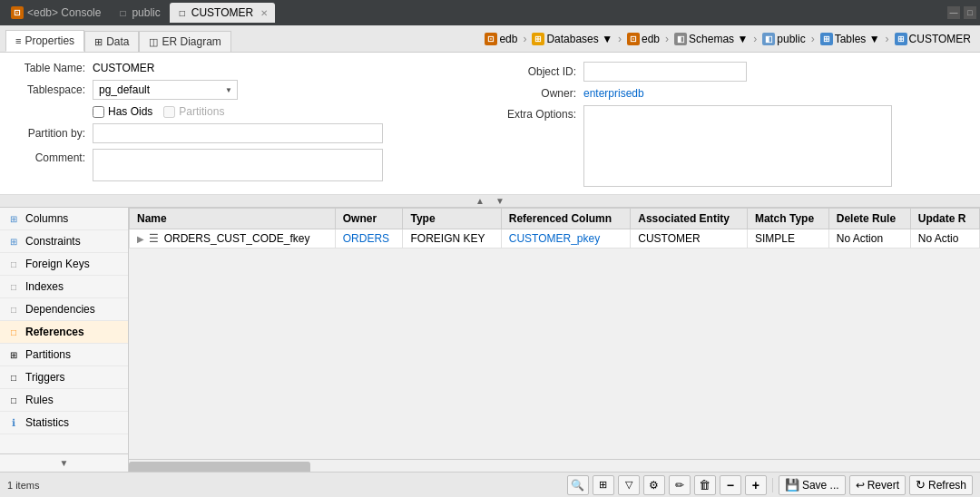 This screenshot has width=980, height=497. Describe the element at coordinates (827, 39) in the screenshot. I see `bc-tables-icon: ⊞` at that location.